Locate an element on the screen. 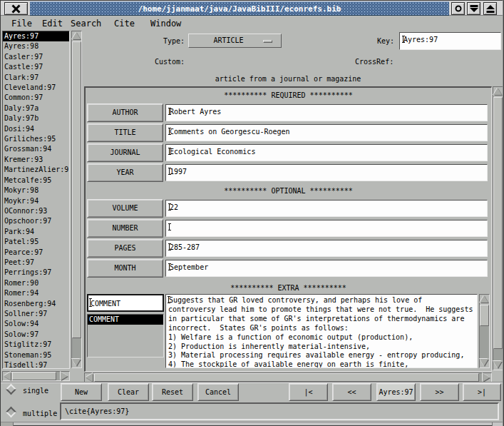 This screenshot has width=504, height=426. form-vertical-scrollbar is located at coordinates (498, 228).